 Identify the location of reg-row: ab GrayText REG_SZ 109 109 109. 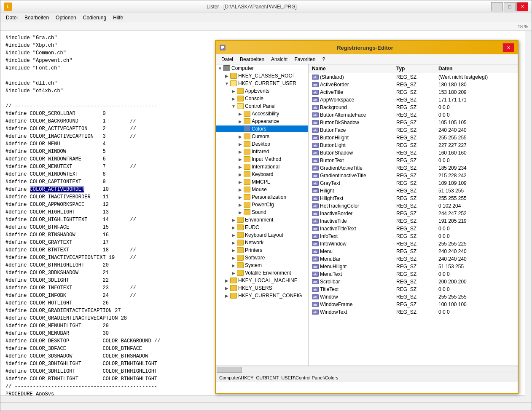
(413, 183).